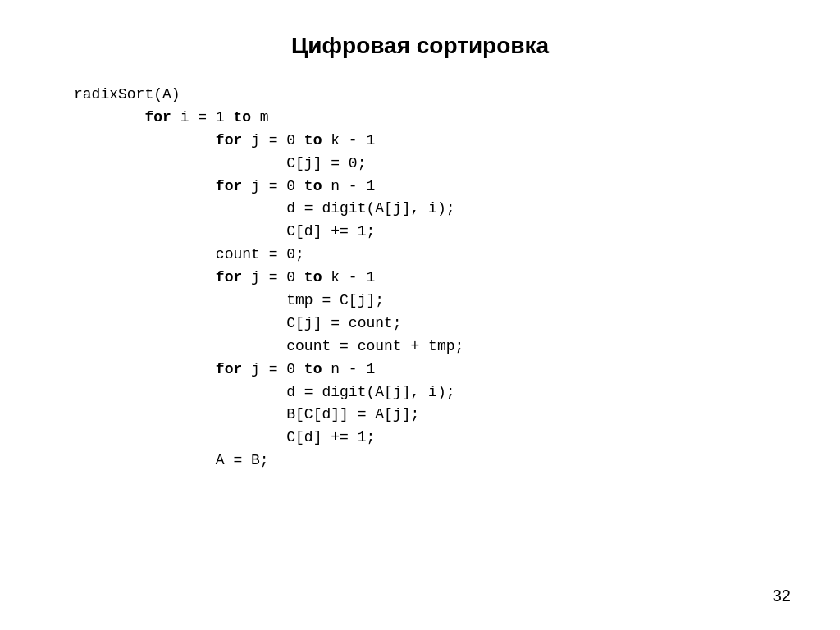 The image size is (840, 630). I want to click on code-line-8: count = 0;, so click(432, 255).